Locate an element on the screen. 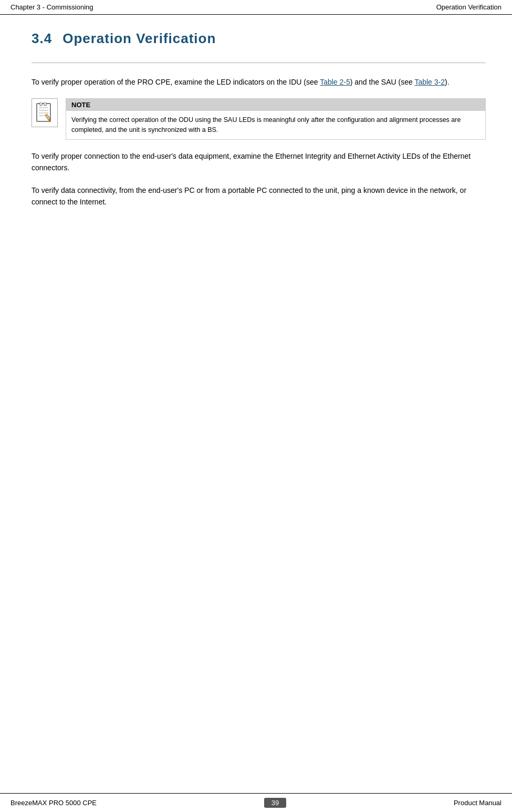  note-header-label: NOTE is located at coordinates (276, 105).